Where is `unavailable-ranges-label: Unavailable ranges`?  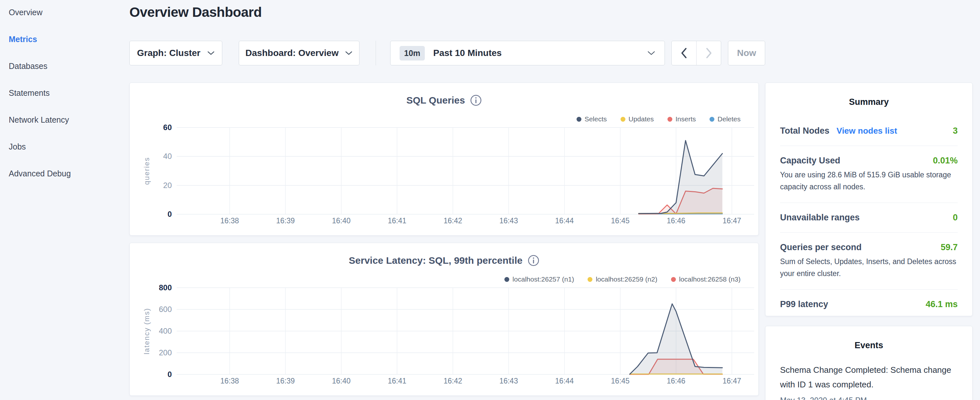
unavailable-ranges-label: Unavailable ranges is located at coordinates (820, 218).